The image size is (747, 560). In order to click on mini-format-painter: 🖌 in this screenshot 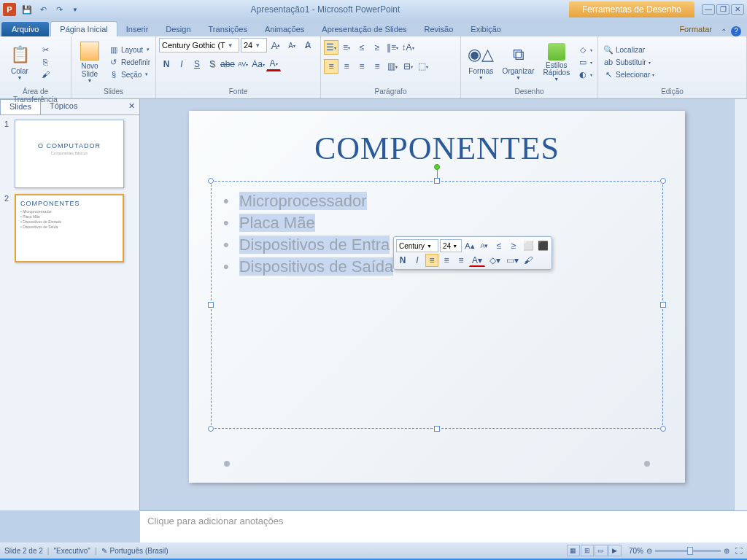, I will do `click(528, 260)`.